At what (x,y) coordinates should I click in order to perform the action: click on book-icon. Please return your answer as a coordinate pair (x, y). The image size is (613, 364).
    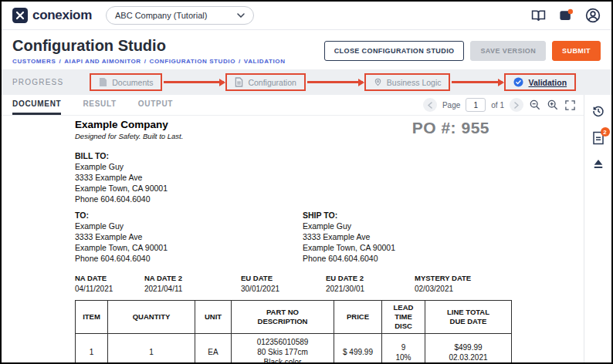
    Looking at the image, I should click on (539, 15).